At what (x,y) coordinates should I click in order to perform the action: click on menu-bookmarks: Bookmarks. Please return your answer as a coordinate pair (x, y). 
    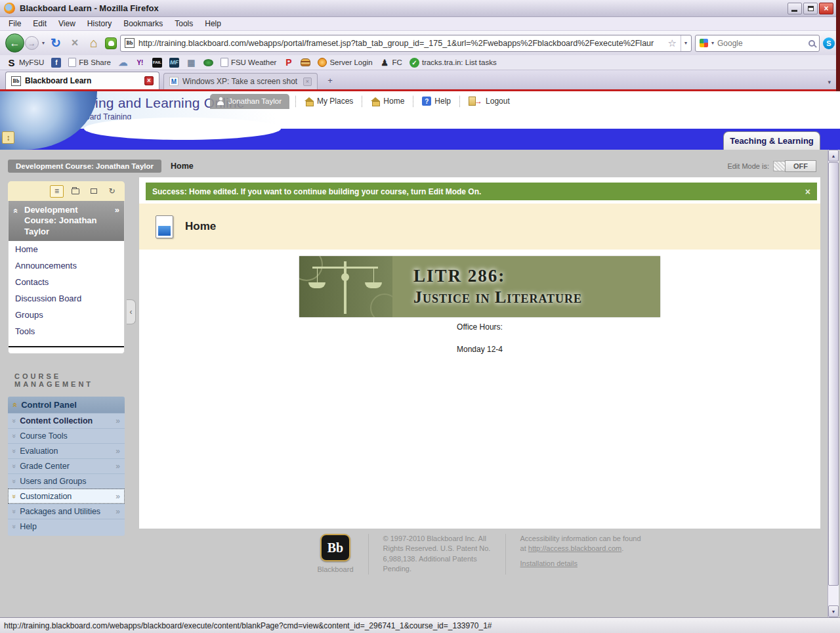
    Looking at the image, I should click on (143, 24).